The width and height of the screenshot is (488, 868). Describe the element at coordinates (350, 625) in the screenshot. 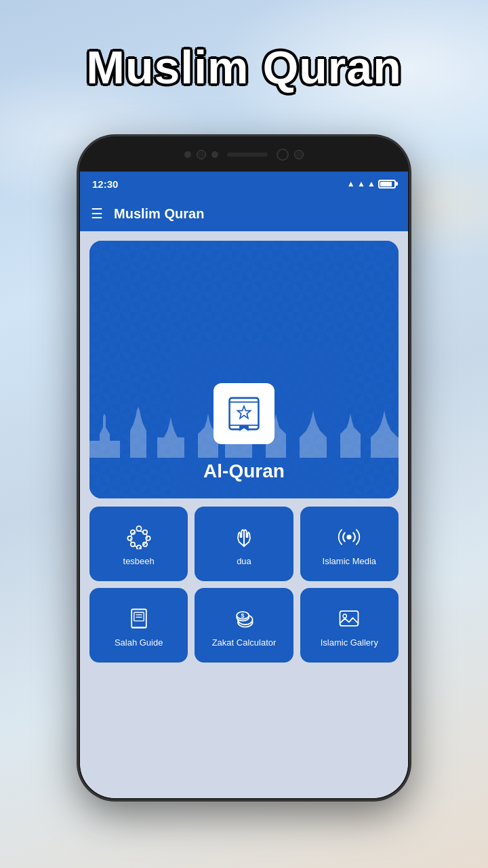

I see `menu-item-islamic-gallery: Islamic Gallery` at that location.